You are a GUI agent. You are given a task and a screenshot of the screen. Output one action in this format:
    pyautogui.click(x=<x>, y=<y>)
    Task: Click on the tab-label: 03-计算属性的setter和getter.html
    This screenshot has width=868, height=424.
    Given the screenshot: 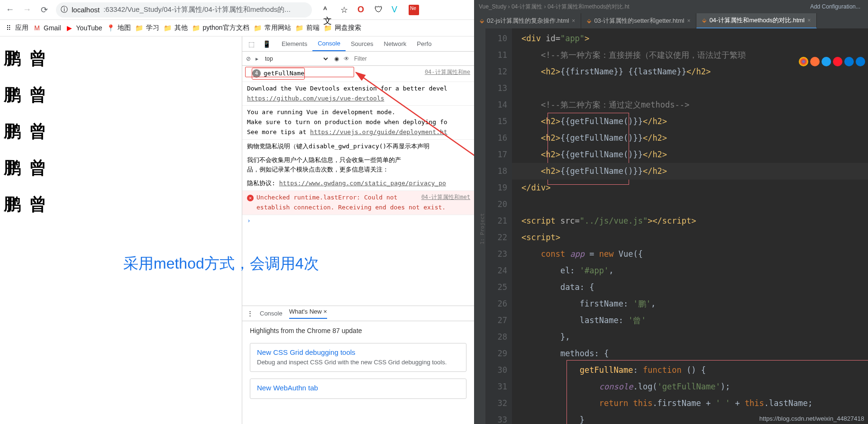 What is the action you would take?
    pyautogui.click(x=639, y=21)
    